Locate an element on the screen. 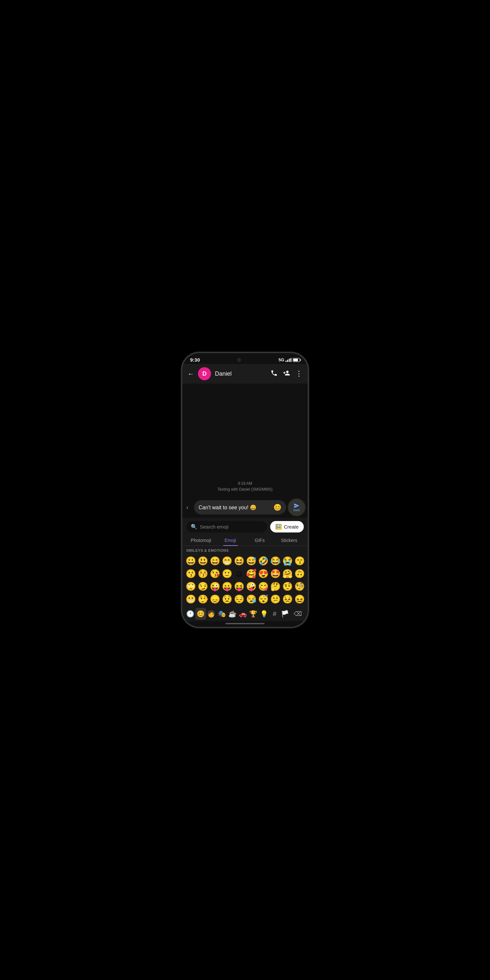 This screenshot has width=490, height=980. emoji-lying: 🤥 is located at coordinates (203, 599).